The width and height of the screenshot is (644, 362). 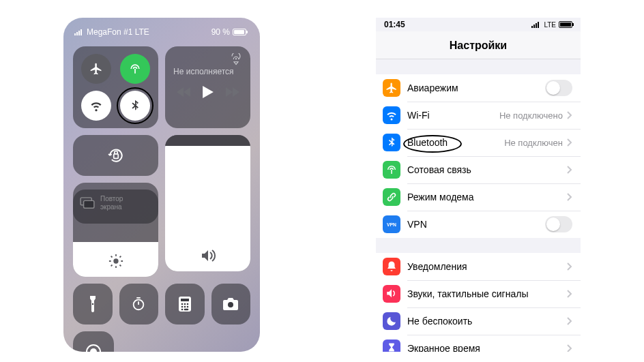 What do you see at coordinates (478, 170) in the screenshot?
I see `settings-row-antenna: Сотовая связь` at bounding box center [478, 170].